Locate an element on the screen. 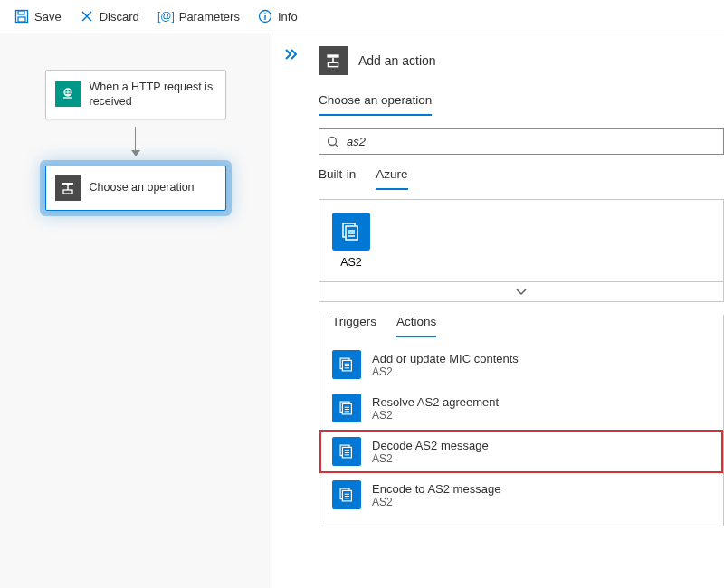  trigger-action-tabs: Triggers Actions is located at coordinates (521, 326).